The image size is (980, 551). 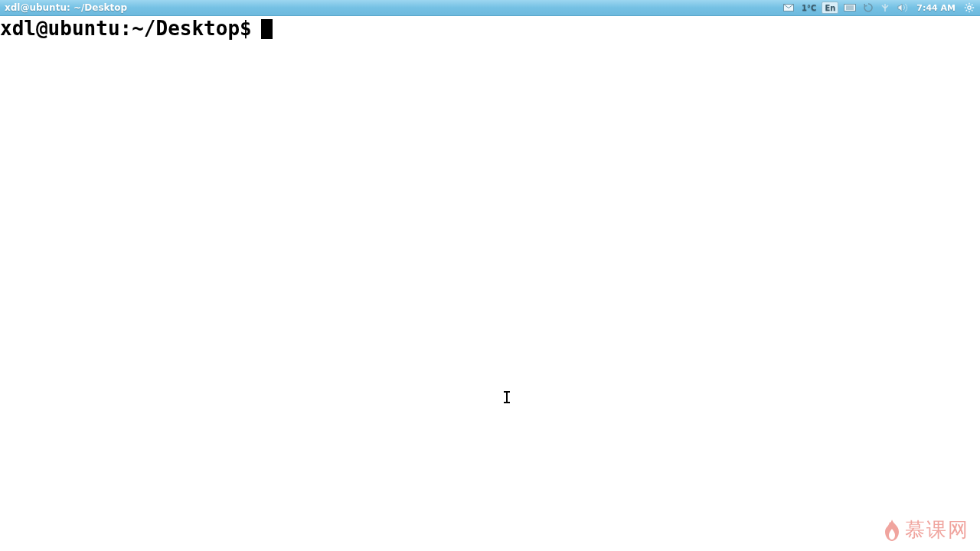 What do you see at coordinates (266, 29) in the screenshot?
I see `text-cursor` at bounding box center [266, 29].